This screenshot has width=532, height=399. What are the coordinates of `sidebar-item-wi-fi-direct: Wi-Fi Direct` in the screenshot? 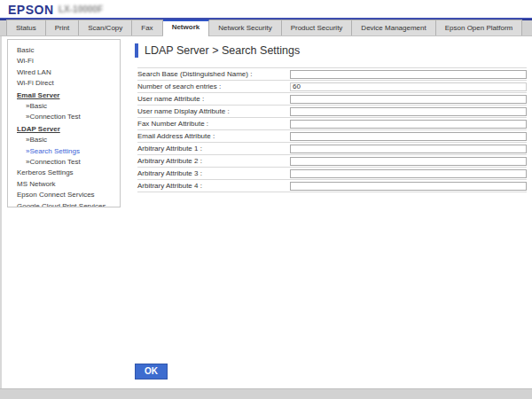 It's located at (68, 83).